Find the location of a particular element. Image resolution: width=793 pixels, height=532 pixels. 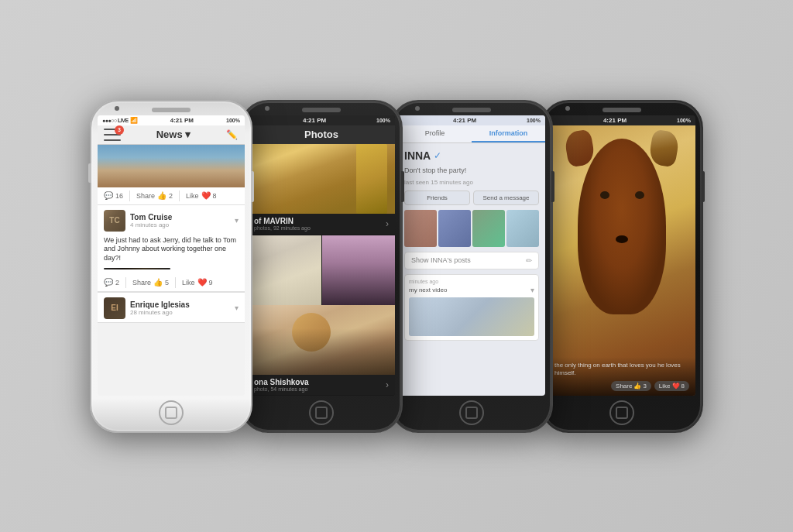

post-time: 4 minutes ago is located at coordinates (180, 225).